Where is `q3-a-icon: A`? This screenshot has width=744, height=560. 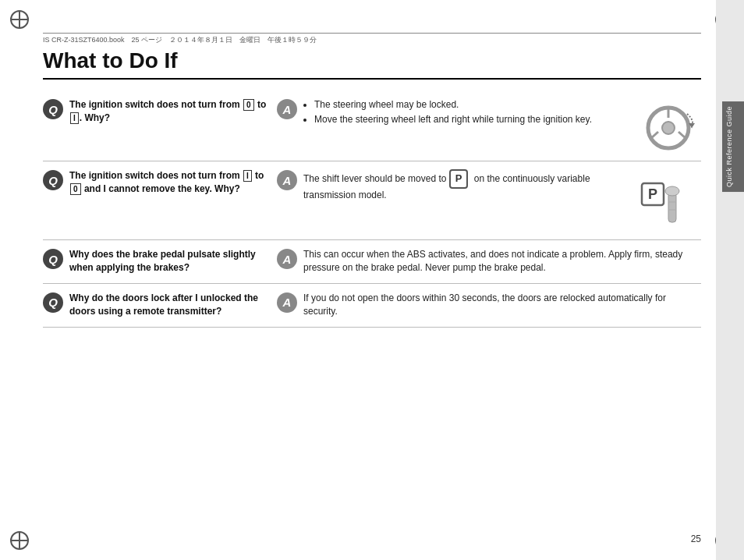
q3-a-icon: A is located at coordinates (287, 259).